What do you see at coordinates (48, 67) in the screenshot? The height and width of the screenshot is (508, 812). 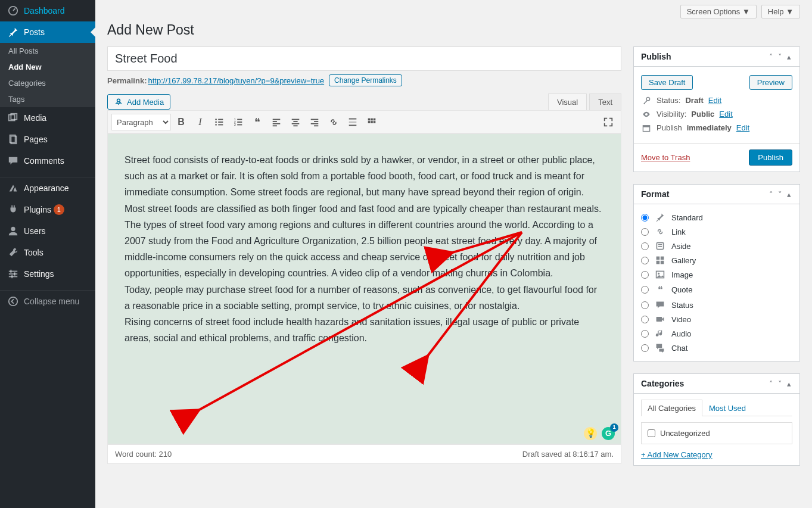 I see `submenu-add-new: Add New` at bounding box center [48, 67].